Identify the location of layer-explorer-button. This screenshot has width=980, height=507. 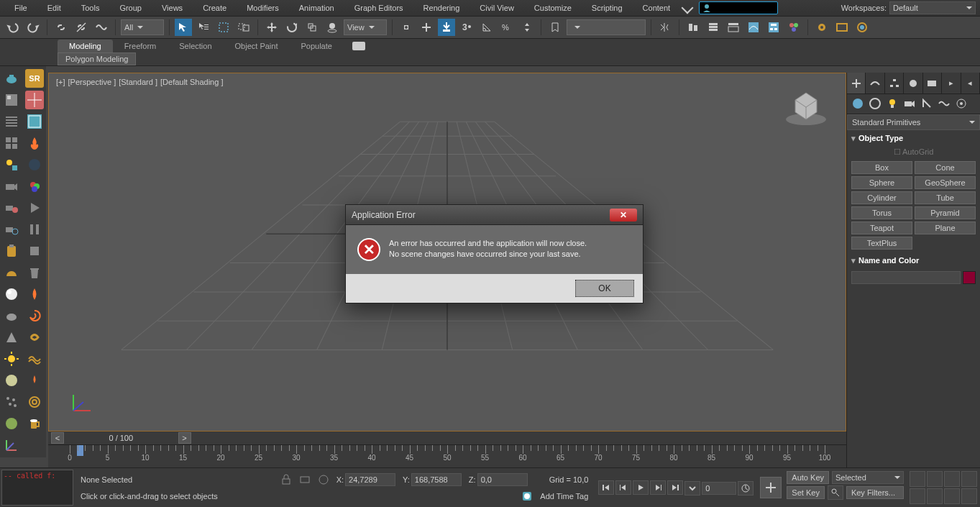
(713, 27).